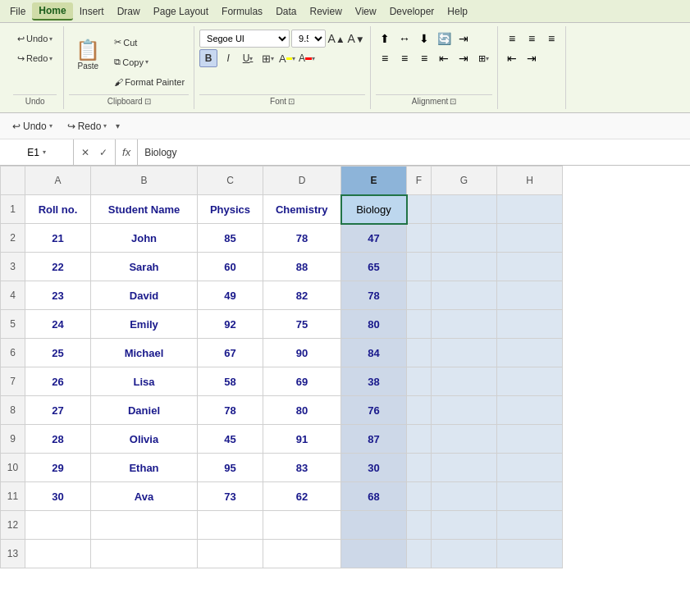  I want to click on cell-12-F, so click(419, 525).